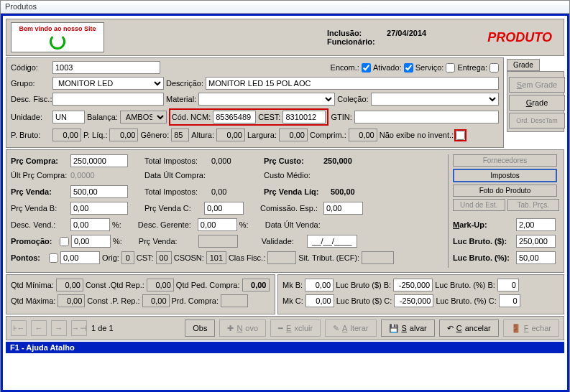 The image size is (570, 392). What do you see at coordinates (70, 285) in the screenshot?
I see `qtd-min-input` at bounding box center [70, 285].